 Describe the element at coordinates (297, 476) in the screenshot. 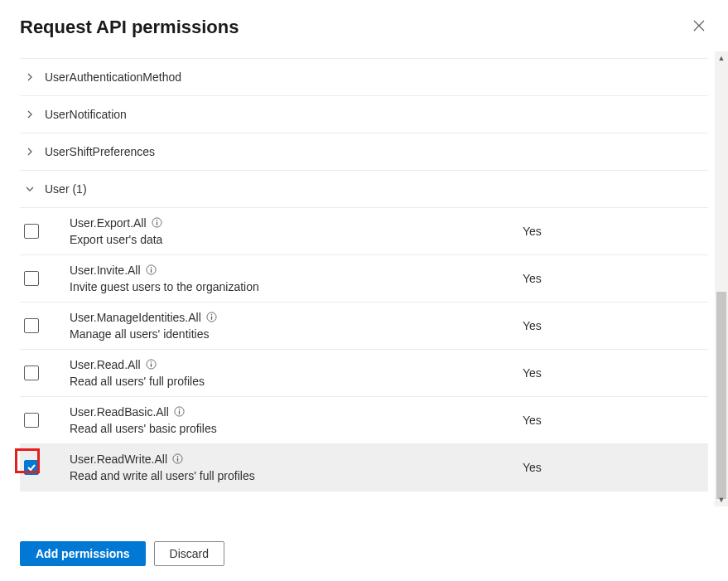

I see `permission-description: Read and write all users' full profiles` at that location.